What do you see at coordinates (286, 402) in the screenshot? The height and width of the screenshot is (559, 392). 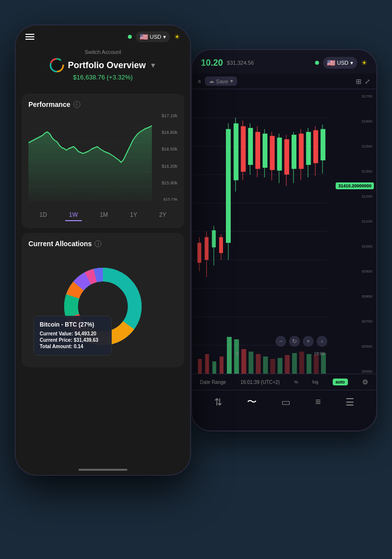 I see `nav-portfolio-icon: ▭` at bounding box center [286, 402].